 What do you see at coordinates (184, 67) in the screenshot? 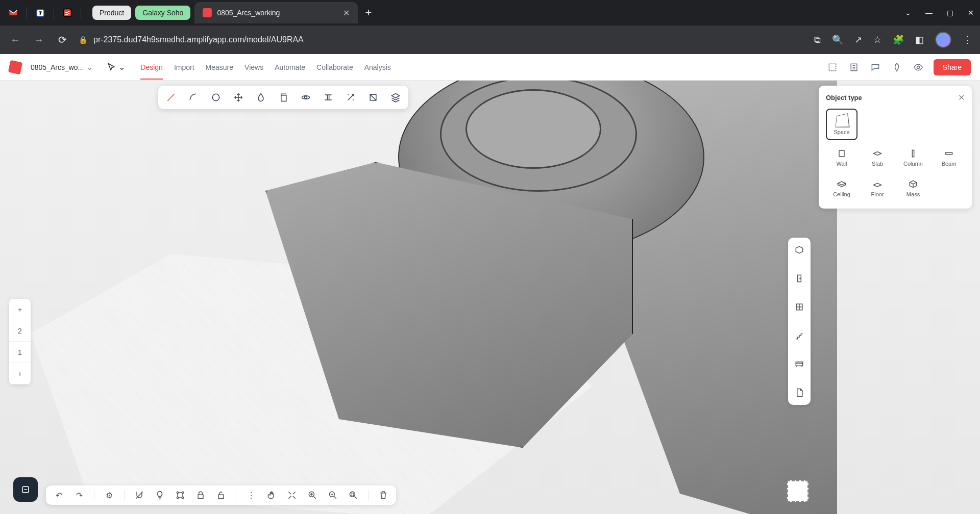
I see `menu-import: Import` at bounding box center [184, 67].